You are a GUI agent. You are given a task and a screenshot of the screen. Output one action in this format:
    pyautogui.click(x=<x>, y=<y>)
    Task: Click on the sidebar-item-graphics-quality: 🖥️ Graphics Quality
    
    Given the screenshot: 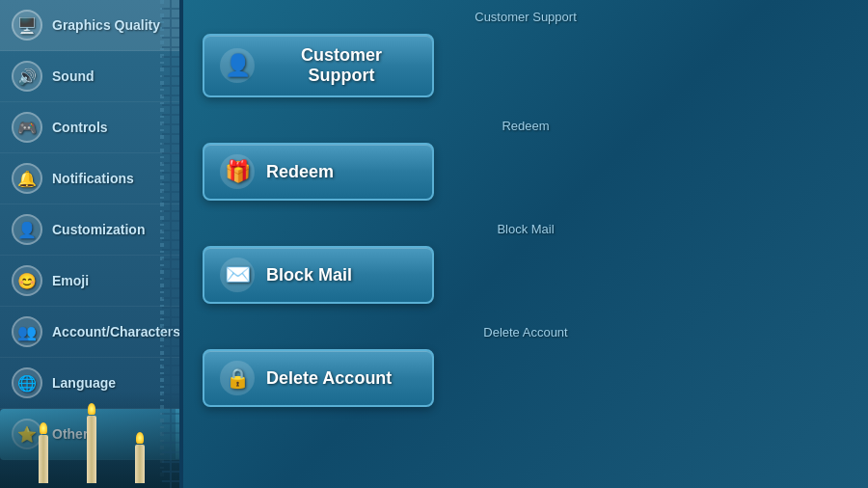 What is the action you would take?
    pyautogui.click(x=90, y=25)
    